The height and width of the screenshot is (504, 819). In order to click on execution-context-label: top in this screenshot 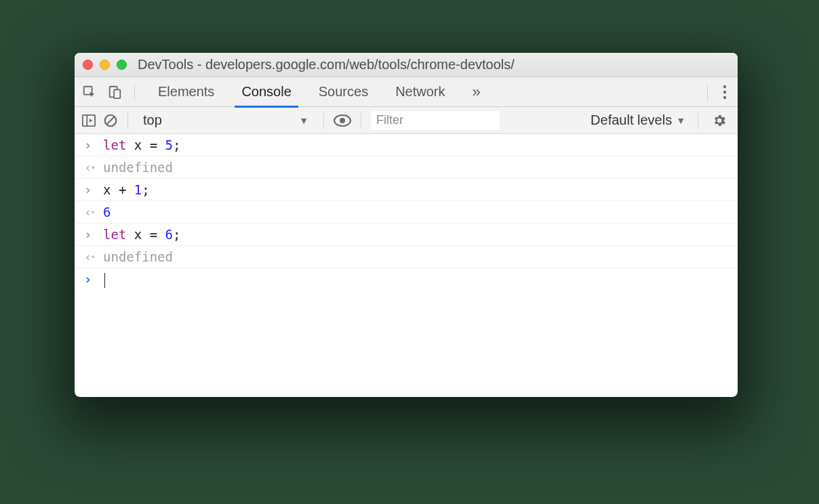, I will do `click(153, 121)`.